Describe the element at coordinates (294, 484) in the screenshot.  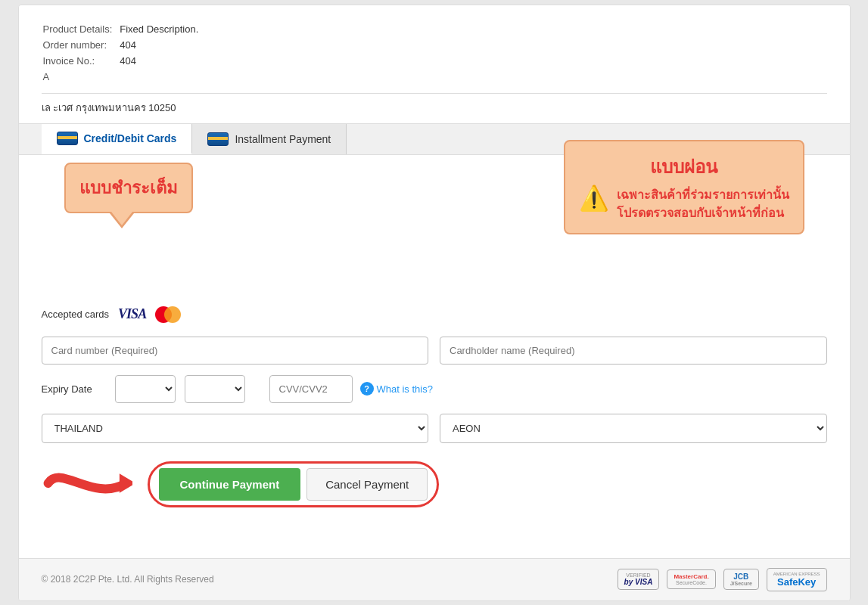
I see `button-highlight: Continue Payment Cancel Payment` at that location.